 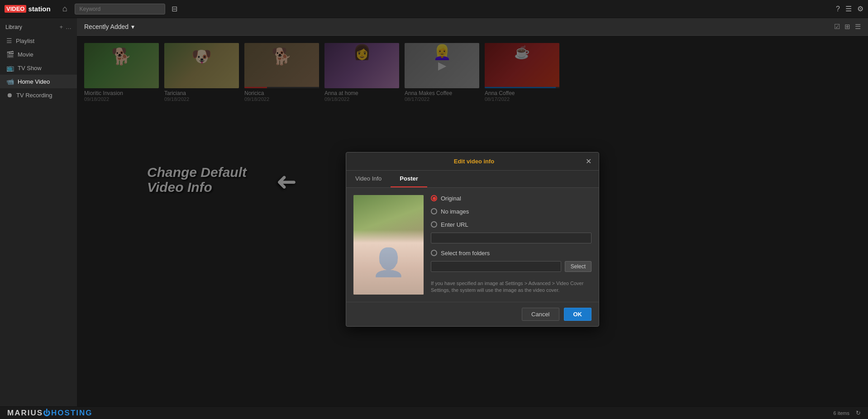 I want to click on sidebar-item-homevideo: 📹 Home Video, so click(x=38, y=81).